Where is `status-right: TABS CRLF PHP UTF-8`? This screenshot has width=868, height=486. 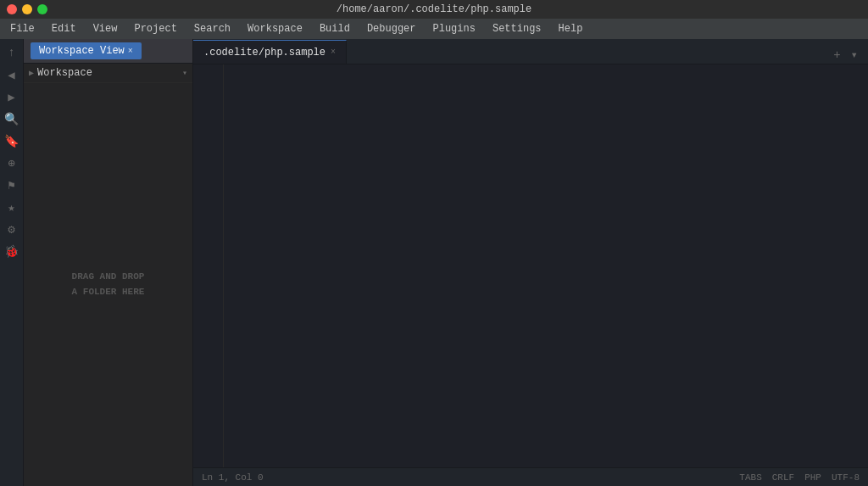 status-right: TABS CRLF PHP UTF-8 is located at coordinates (799, 478).